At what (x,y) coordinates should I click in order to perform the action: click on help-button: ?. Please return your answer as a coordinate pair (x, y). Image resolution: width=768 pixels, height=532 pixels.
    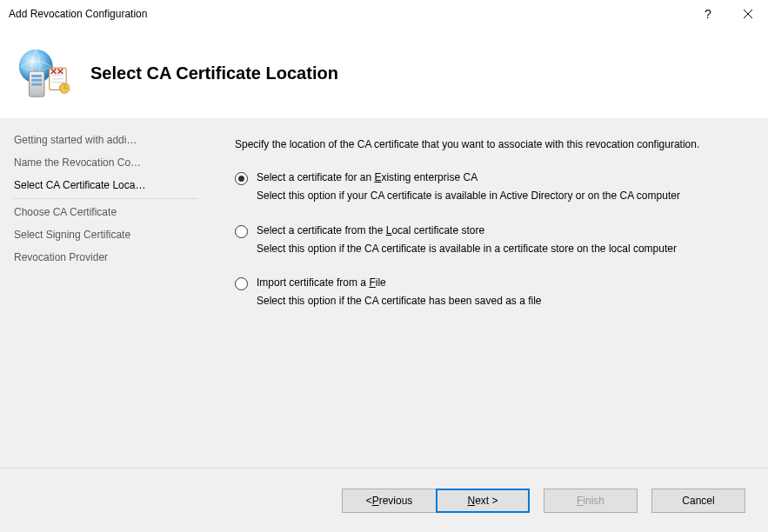
    Looking at the image, I should click on (708, 14).